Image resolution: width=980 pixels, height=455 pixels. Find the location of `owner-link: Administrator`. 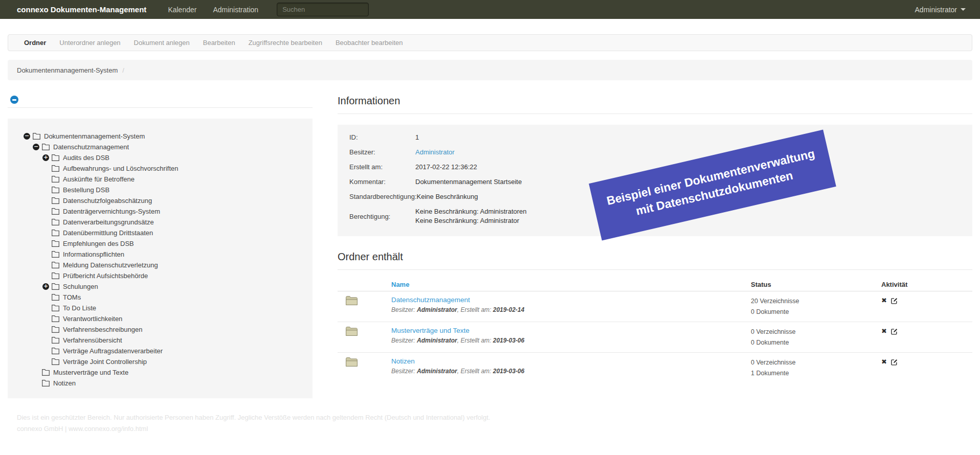

owner-link: Administrator is located at coordinates (435, 152).